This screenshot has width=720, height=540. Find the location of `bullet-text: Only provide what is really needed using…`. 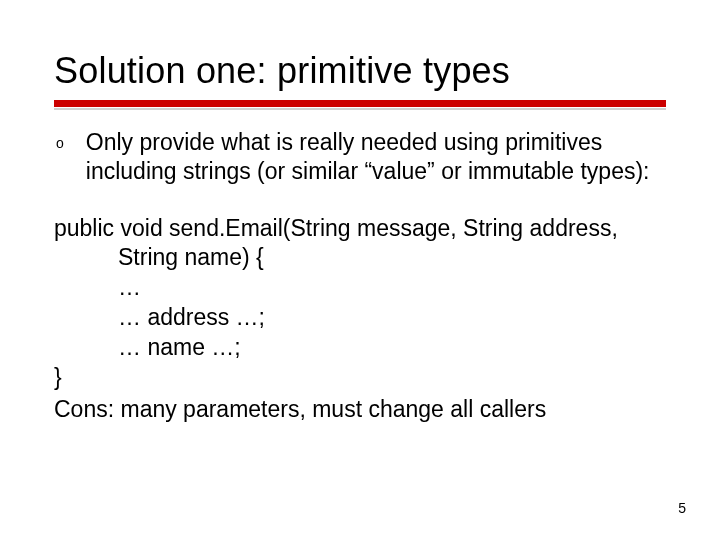

bullet-text: Only provide what is really needed using… is located at coordinates (376, 157).